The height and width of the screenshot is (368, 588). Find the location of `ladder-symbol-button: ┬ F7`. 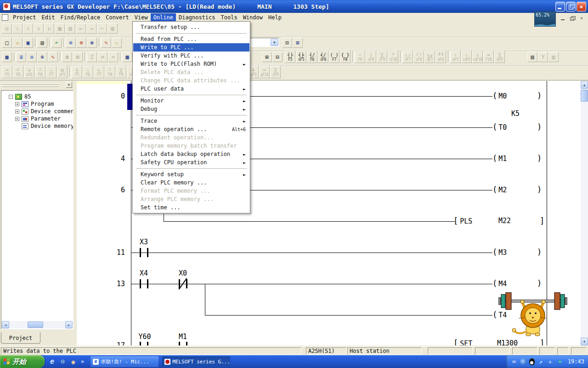

ladder-symbol-button: ┬ F7 is located at coordinates (51, 72).